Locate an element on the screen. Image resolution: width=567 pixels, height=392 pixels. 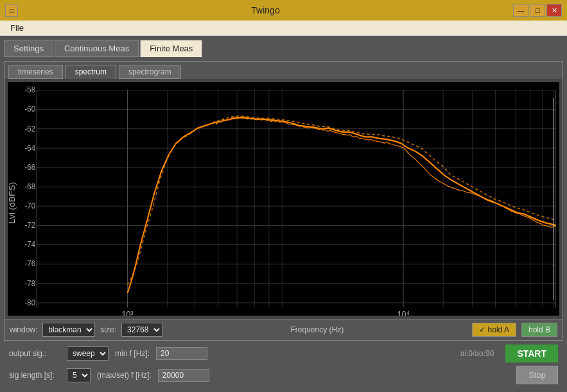
size-select: 32768 is located at coordinates (142, 330).